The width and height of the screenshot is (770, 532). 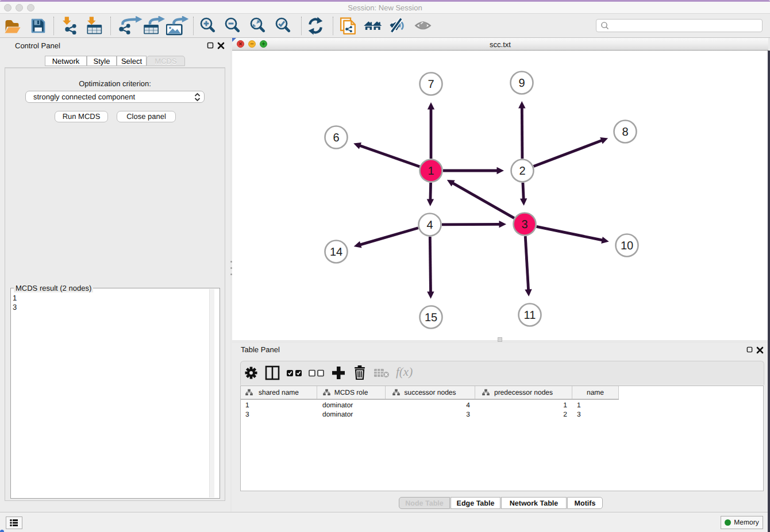 What do you see at coordinates (430, 225) in the screenshot?
I see `svg-text: 4` at bounding box center [430, 225].